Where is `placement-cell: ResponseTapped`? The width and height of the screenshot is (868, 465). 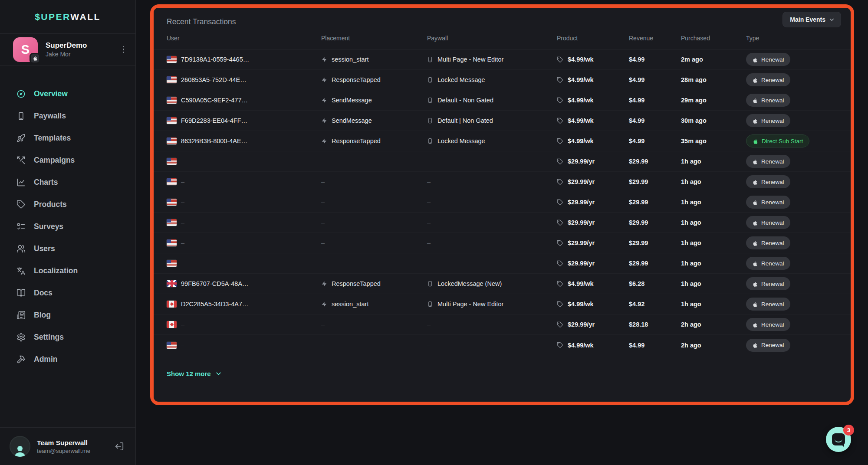
placement-cell: ResponseTapped is located at coordinates (374, 141).